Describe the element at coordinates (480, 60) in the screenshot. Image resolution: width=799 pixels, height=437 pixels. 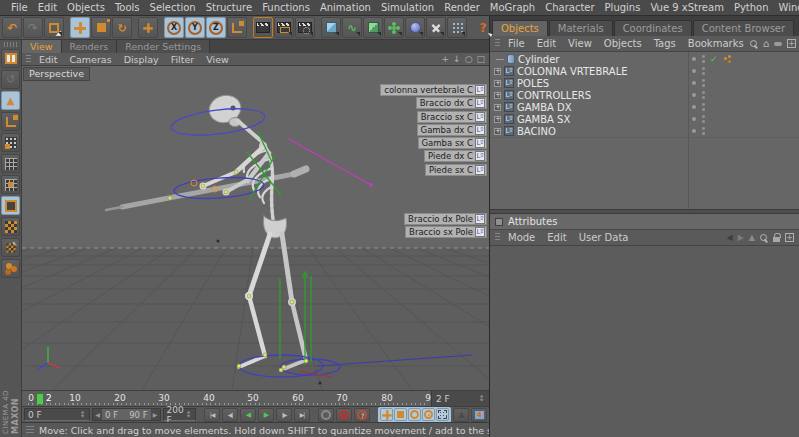
I see `toggle-view-icon: □` at that location.